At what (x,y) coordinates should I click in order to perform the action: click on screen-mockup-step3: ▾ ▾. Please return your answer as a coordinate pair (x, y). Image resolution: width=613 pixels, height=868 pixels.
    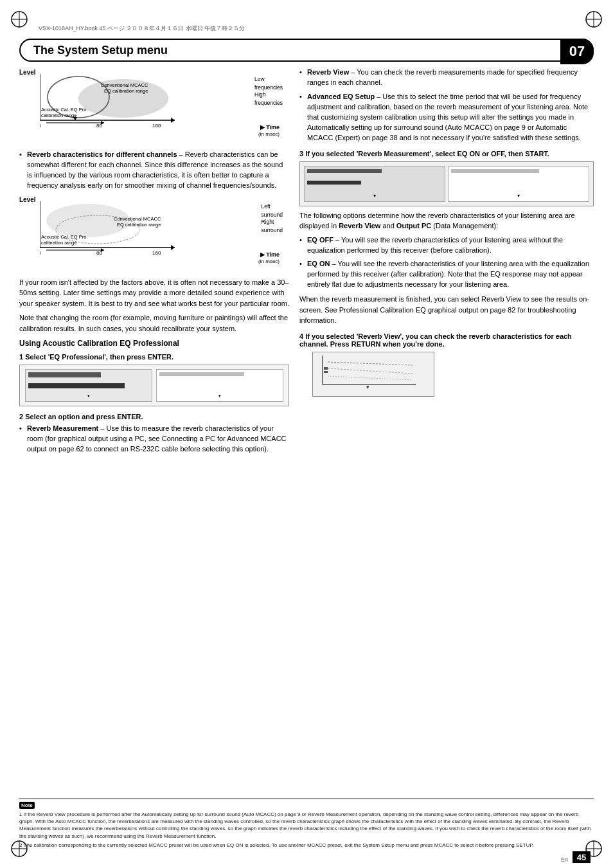
    Looking at the image, I should click on (447, 184).